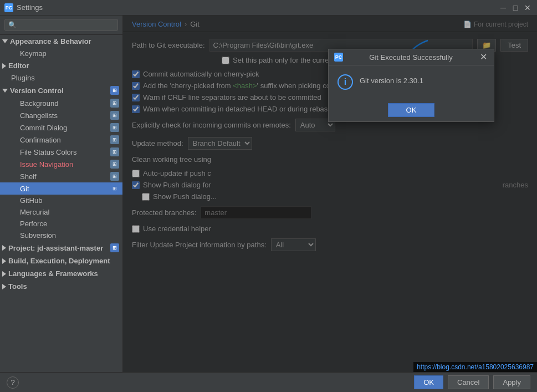 This screenshot has width=537, height=392. What do you see at coordinates (61, 286) in the screenshot?
I see `sidebar-item-tools: Tools` at bounding box center [61, 286].